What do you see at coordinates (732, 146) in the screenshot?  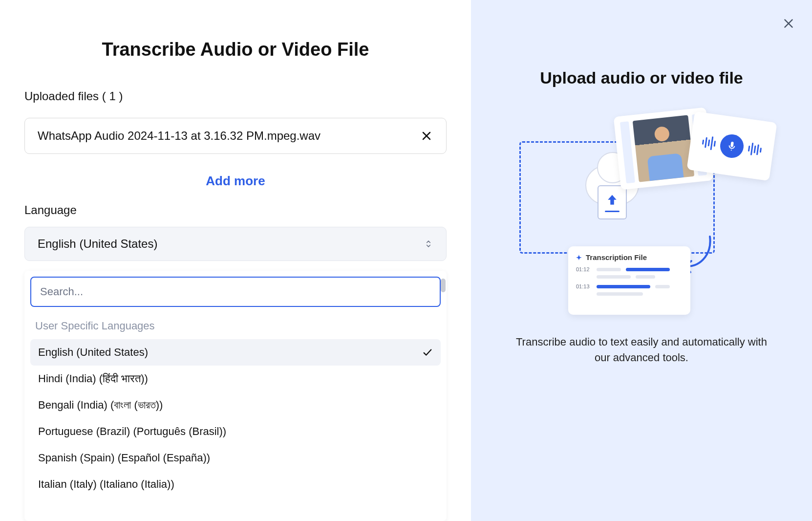 I see `microphone-icon` at bounding box center [732, 146].